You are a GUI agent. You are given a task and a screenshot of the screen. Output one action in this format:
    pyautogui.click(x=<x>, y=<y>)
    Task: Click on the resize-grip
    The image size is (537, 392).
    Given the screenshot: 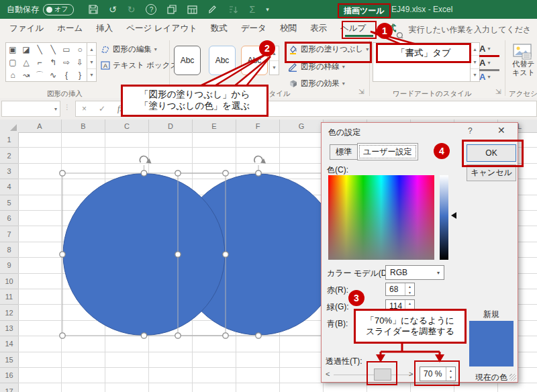 What is the action you would take?
    pyautogui.click(x=513, y=377)
    